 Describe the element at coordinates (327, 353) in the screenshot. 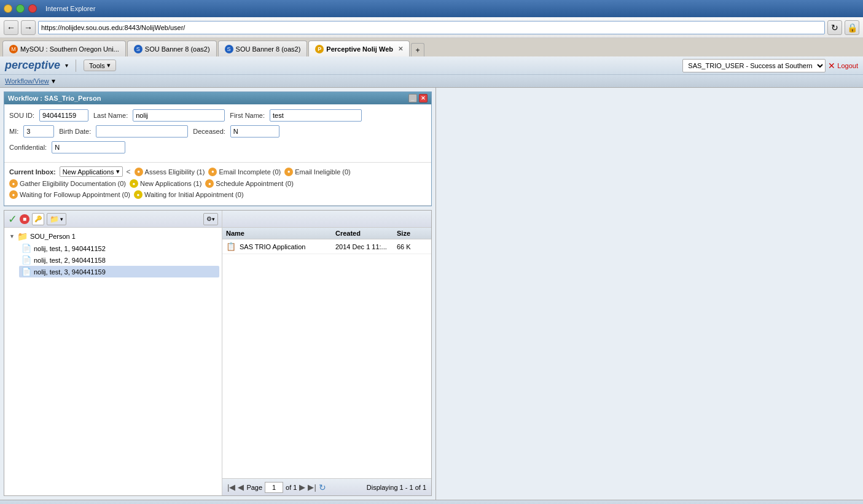

I see `file-list-panel: Name Created Size 📋 SAS TRIO Application…` at that location.